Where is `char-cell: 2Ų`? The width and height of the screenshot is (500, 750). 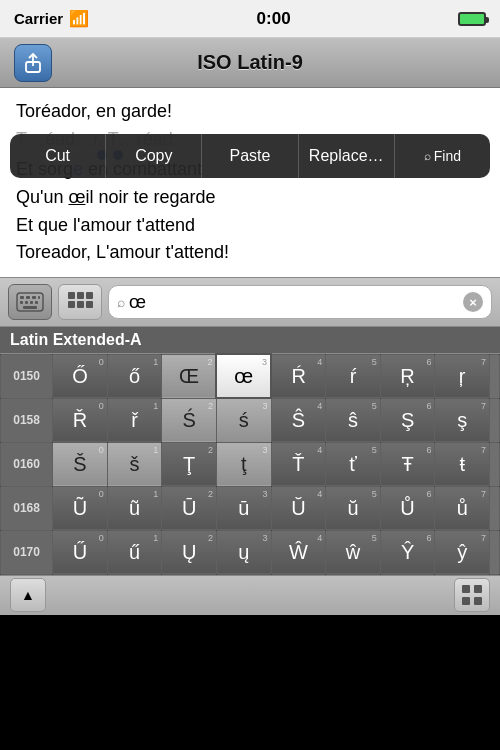
char-cell: 2Ų is located at coordinates (190, 552).